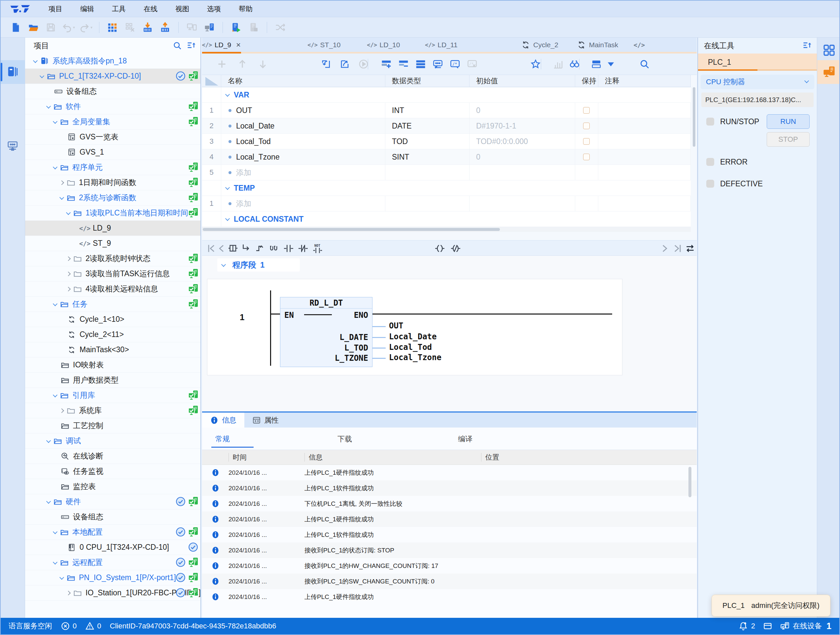  I want to click on move-down-button, so click(263, 64).